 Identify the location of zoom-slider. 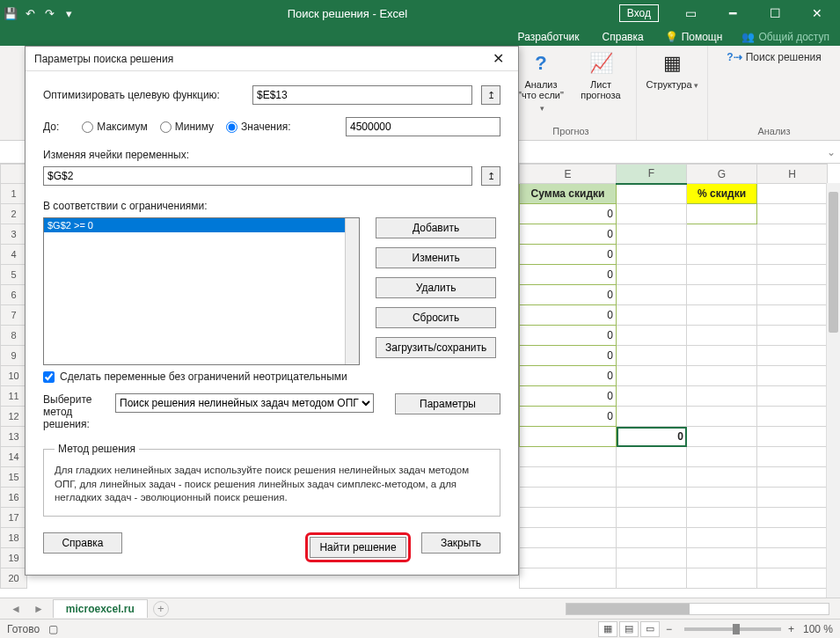
(733, 629).